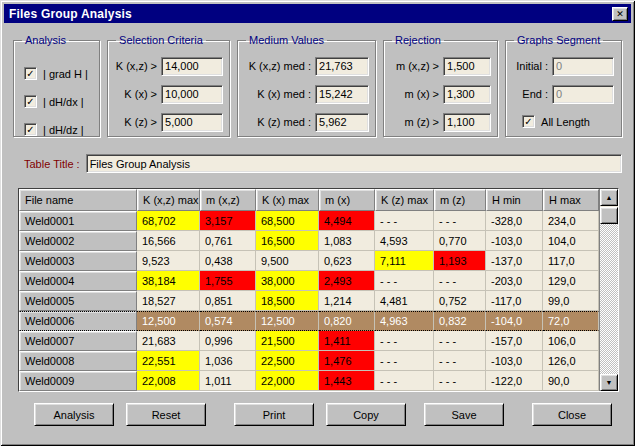  Describe the element at coordinates (288, 221) in the screenshot. I see `table-cell: 68,500` at that location.